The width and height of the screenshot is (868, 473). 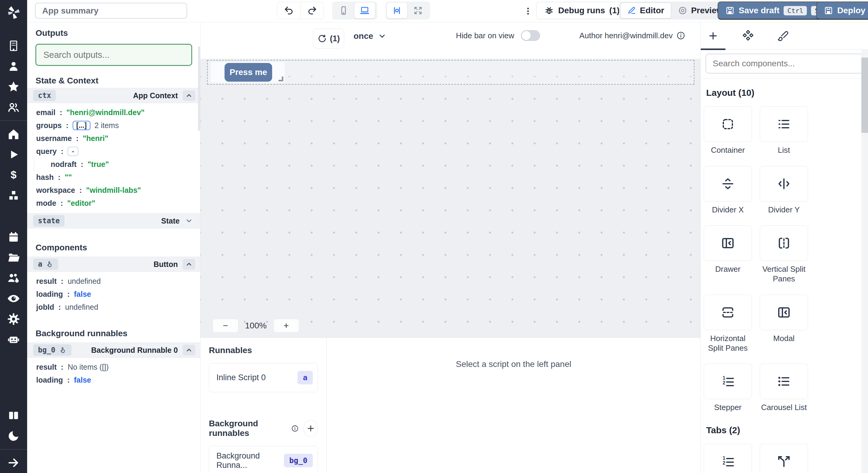 What do you see at coordinates (13, 46) in the screenshot?
I see `building-icon` at bounding box center [13, 46].